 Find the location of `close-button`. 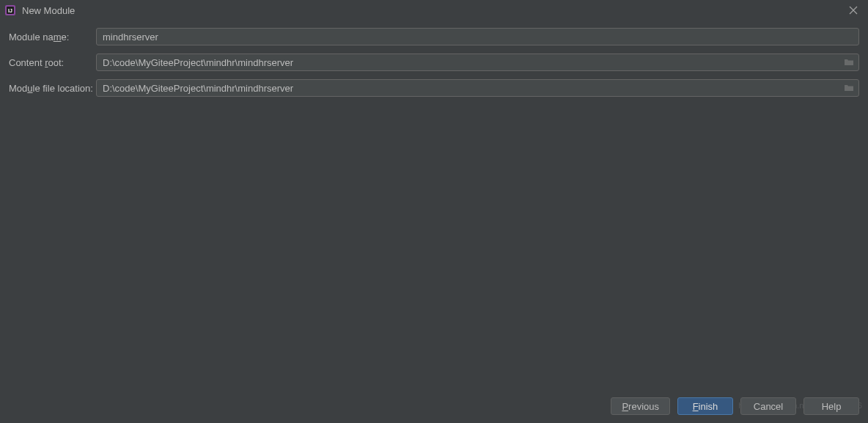

close-button is located at coordinates (853, 10).